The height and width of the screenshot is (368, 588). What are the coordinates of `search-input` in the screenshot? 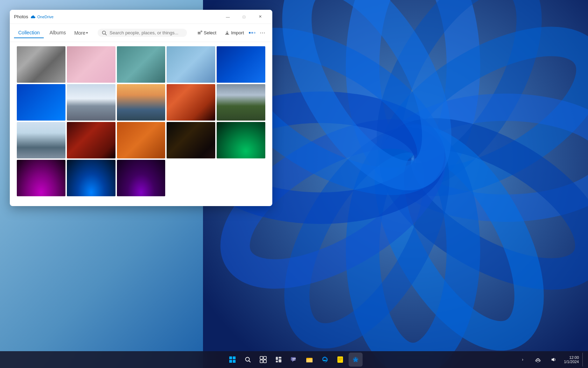 It's located at (146, 33).